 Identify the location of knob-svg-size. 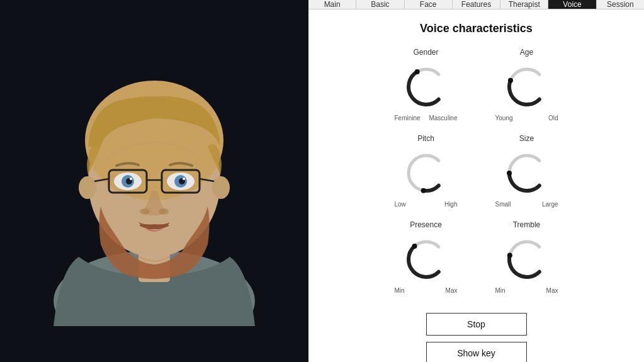
(527, 173).